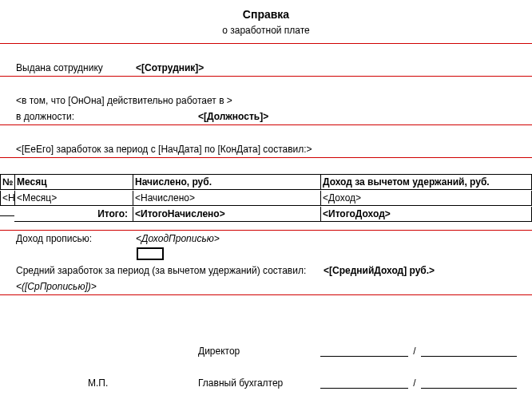  What do you see at coordinates (125, 101) in the screenshot?
I see `works-line: <в том, что [ОнОна] действительно работа…` at bounding box center [125, 101].